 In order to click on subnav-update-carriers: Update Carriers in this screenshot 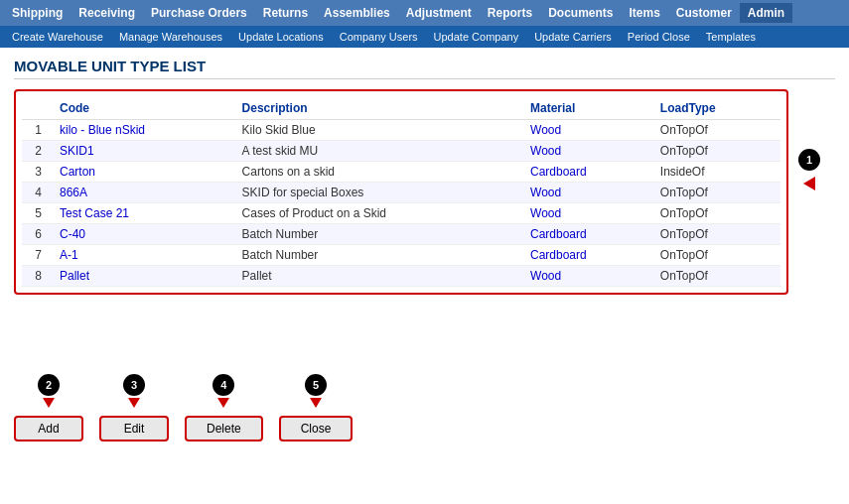, I will do `click(573, 37)`.